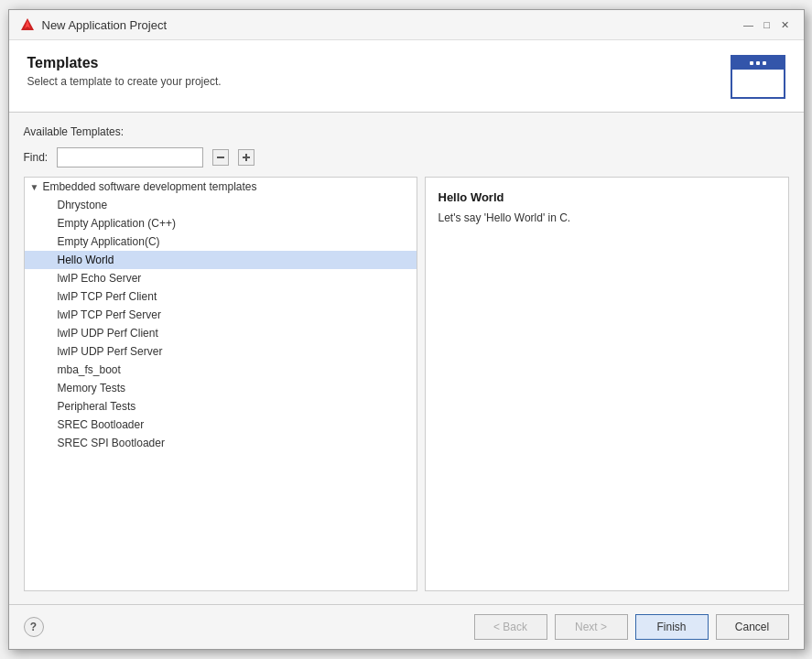 Image resolution: width=812 pixels, height=659 pixels. What do you see at coordinates (767, 25) in the screenshot?
I see `restore-button: □` at bounding box center [767, 25].